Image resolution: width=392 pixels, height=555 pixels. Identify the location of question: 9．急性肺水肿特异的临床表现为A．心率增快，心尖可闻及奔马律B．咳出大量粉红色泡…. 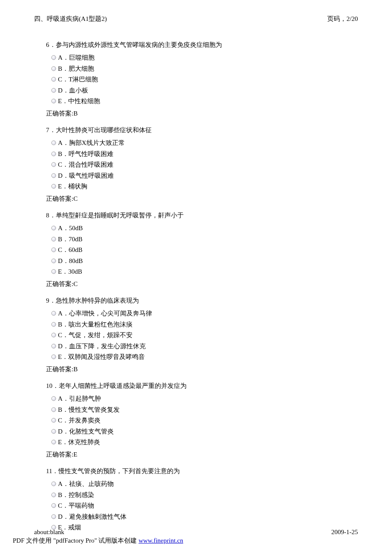
(195, 335).